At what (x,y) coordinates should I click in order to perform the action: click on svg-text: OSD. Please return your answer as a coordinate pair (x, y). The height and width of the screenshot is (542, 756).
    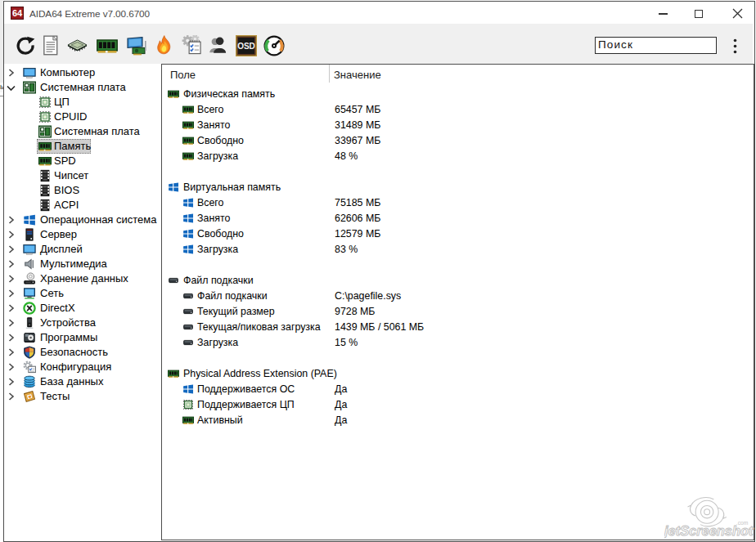
    Looking at the image, I should click on (246, 46).